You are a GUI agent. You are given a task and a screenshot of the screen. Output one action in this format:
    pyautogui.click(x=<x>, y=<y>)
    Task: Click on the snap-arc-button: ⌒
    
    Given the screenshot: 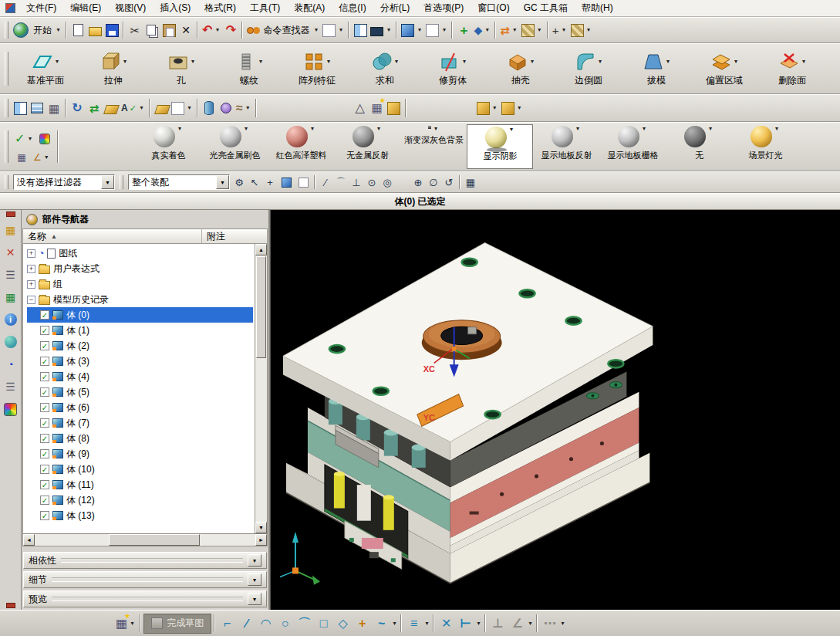 What is the action you would take?
    pyautogui.click(x=341, y=182)
    